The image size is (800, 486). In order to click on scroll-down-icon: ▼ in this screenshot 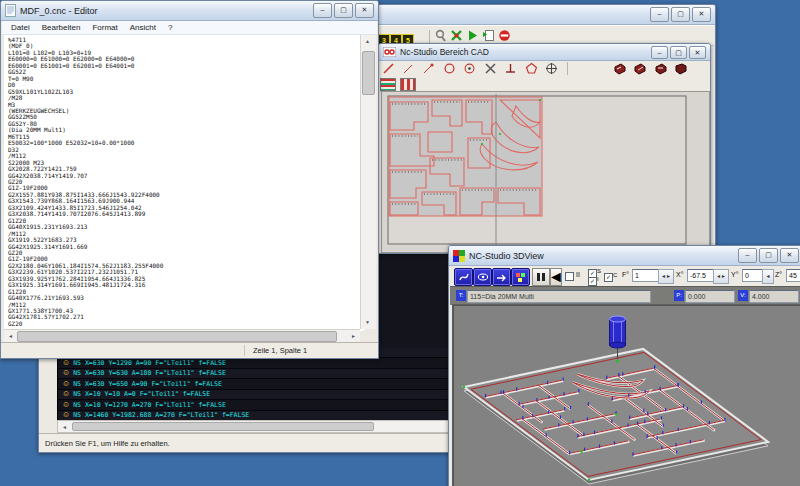, I will do `click(368, 322)`.